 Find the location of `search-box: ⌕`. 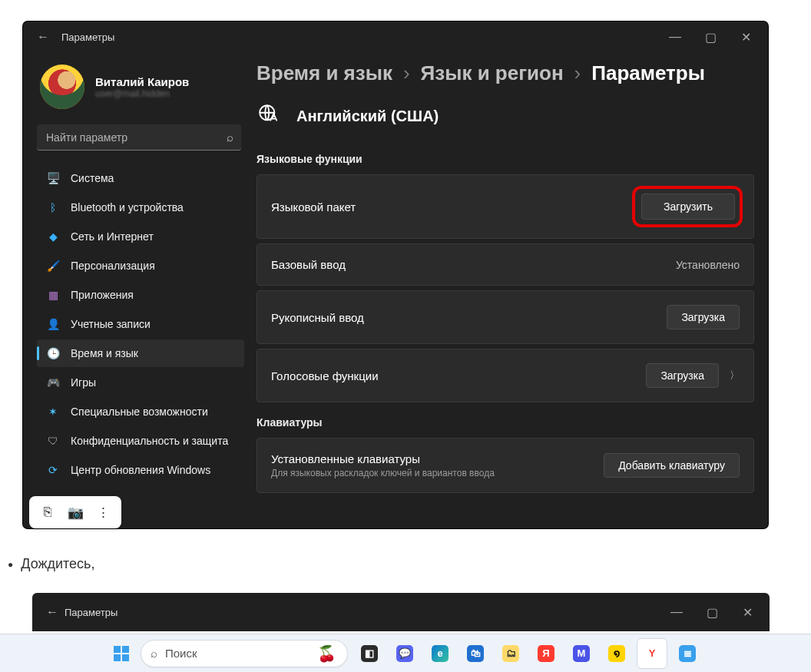

search-box: ⌕ is located at coordinates (139, 137).